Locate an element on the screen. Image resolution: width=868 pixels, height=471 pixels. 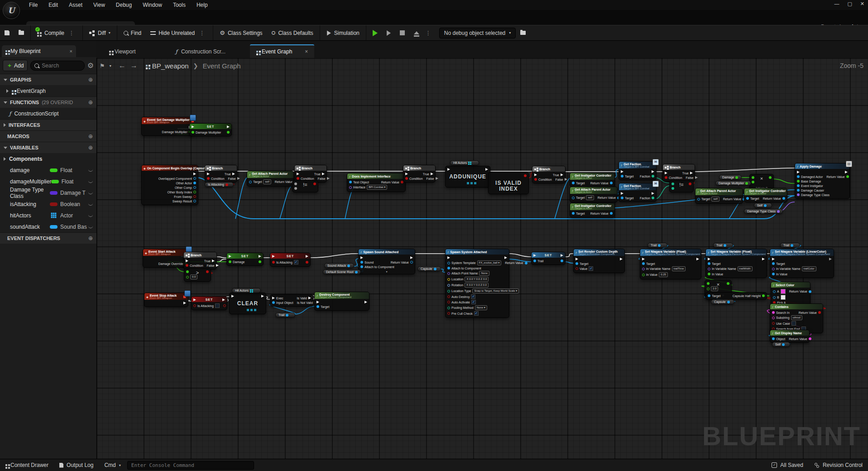
graph-node-set-niagara-variable-linearcolor-: ƒSet Niagara Variable (LinearColor)Targe… is located at coordinates (802, 264).